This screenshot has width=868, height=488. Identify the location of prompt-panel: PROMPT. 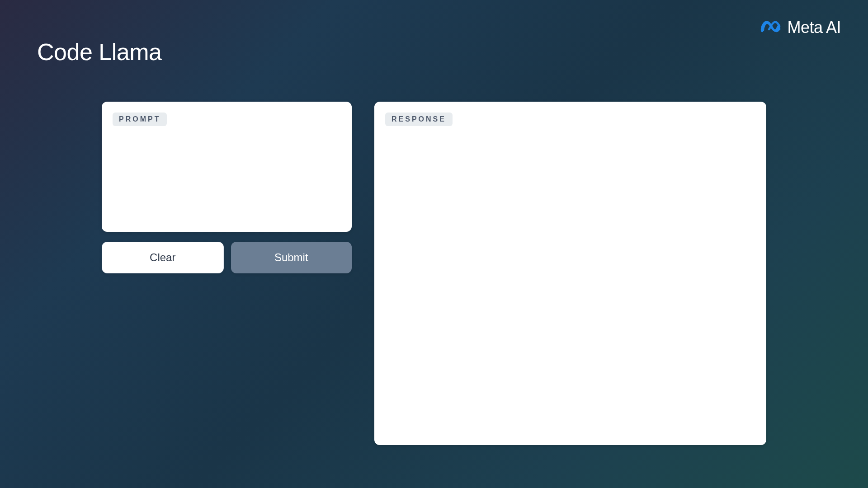
(227, 167).